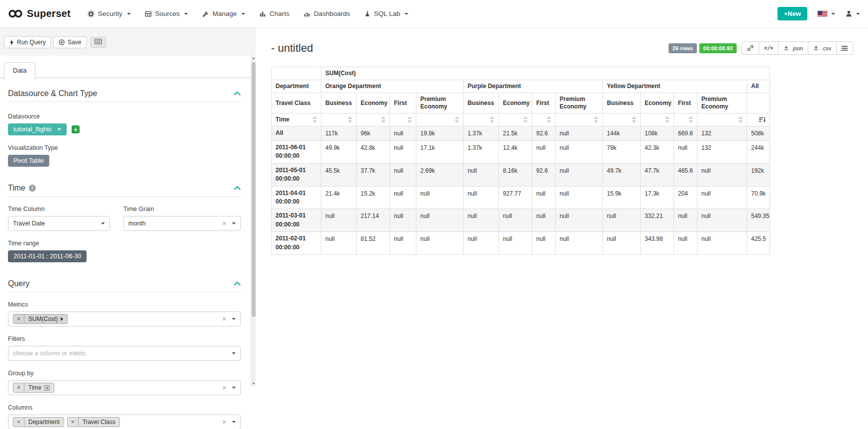 The image size is (868, 429). Describe the element at coordinates (845, 48) in the screenshot. I see `chart-menu-button` at that location.